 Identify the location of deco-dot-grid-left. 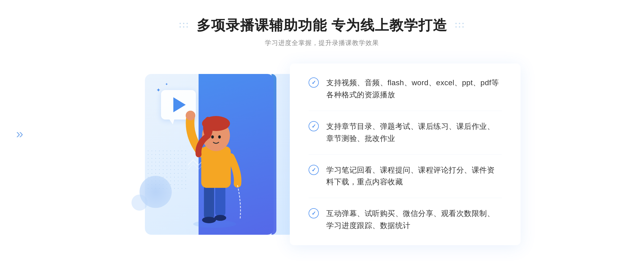
(184, 26).